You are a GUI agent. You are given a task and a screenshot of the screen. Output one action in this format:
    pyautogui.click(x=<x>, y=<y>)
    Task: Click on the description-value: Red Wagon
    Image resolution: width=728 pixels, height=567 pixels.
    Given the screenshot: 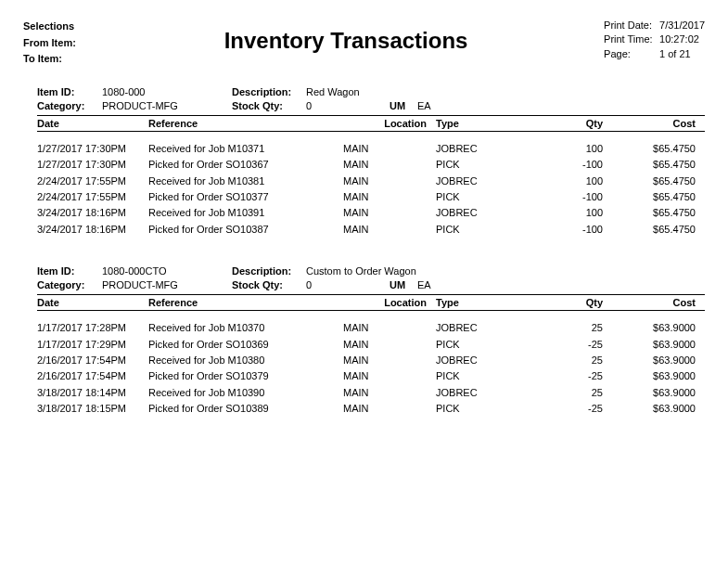 What is the action you would take?
    pyautogui.click(x=333, y=92)
    